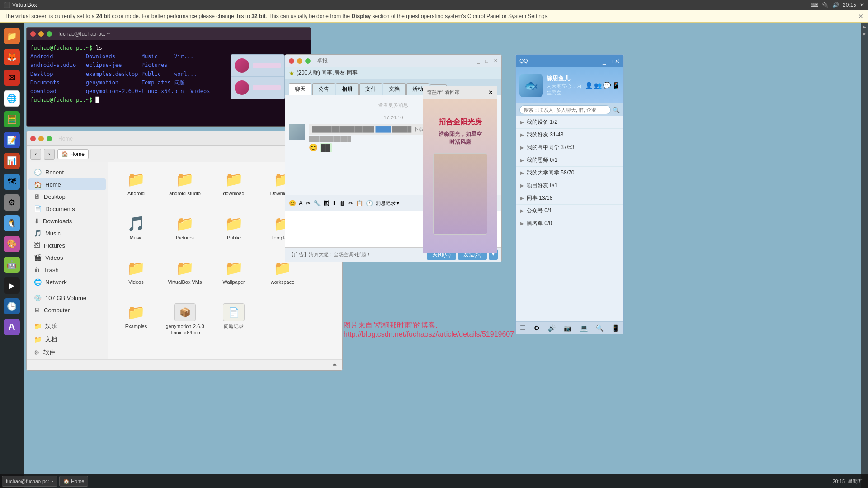 This screenshot has width=868, height=488. Describe the element at coordinates (570, 224) in the screenshot. I see `qq-group-blacklist: ▶ 黑名单 0/0` at that location.